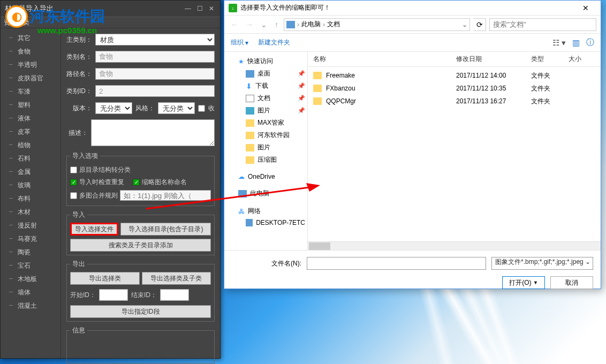  I want to click on search-input, so click(543, 25).